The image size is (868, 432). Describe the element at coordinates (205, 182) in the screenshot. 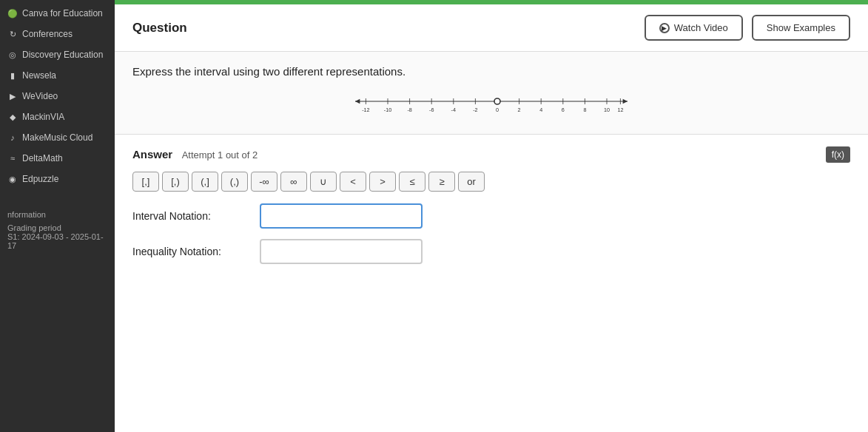

I see `sym-bracket-right-closed: (,]` at that location.